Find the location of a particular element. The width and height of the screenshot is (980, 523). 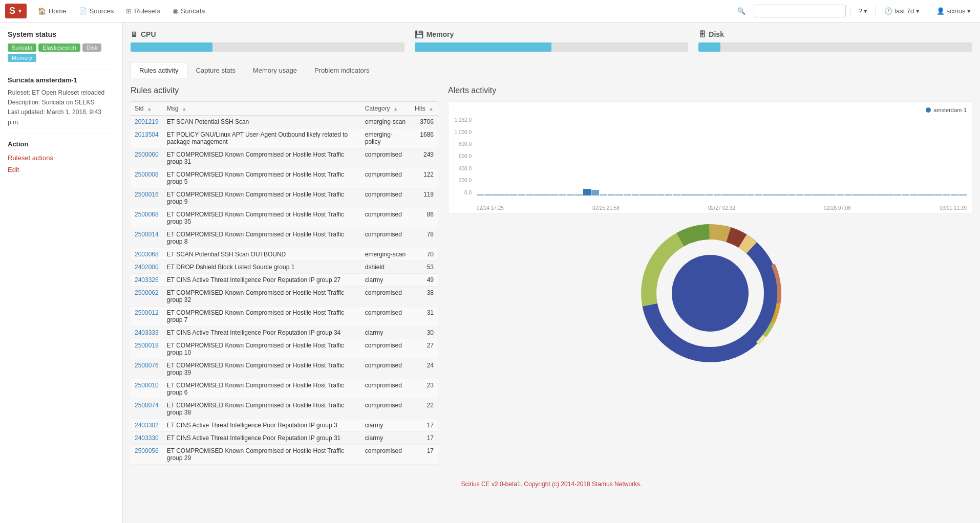

nav-suricata: ◉ Suricata is located at coordinates (189, 11).